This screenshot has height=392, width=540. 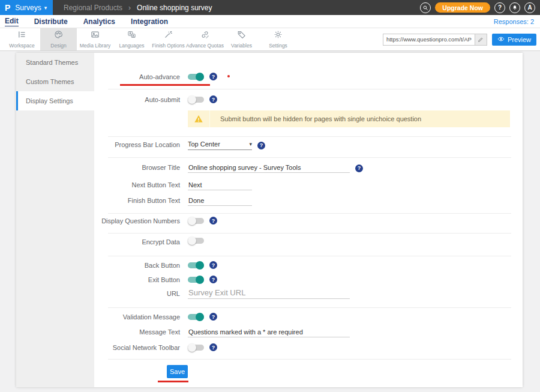 I want to click on breadcrumb-folder: Regional Products, so click(x=93, y=8).